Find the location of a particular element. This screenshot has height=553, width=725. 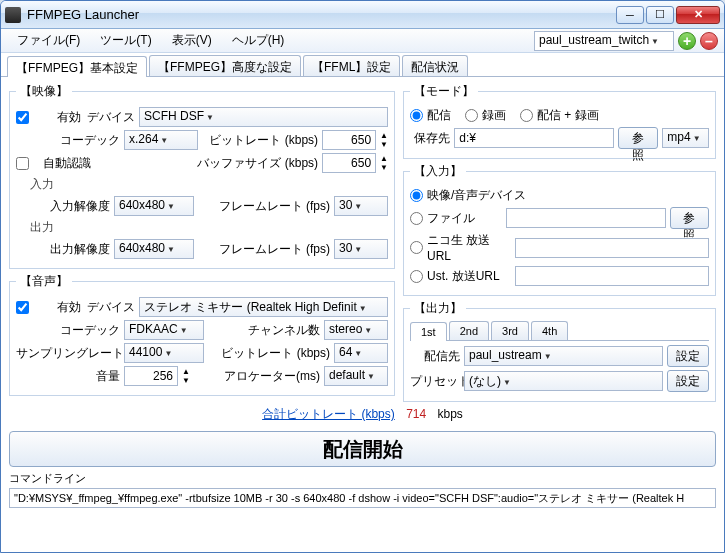

video-device-select: SCFH DSF▼ is located at coordinates (264, 117).